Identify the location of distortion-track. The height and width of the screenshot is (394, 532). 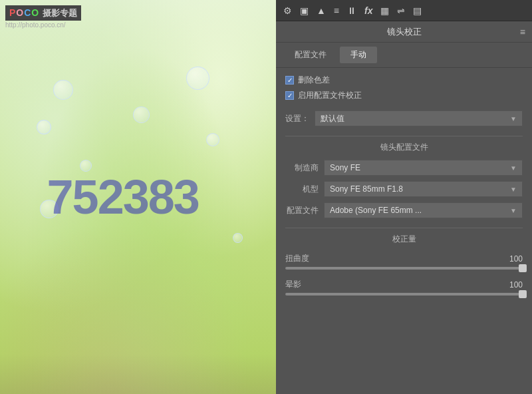
(404, 268).